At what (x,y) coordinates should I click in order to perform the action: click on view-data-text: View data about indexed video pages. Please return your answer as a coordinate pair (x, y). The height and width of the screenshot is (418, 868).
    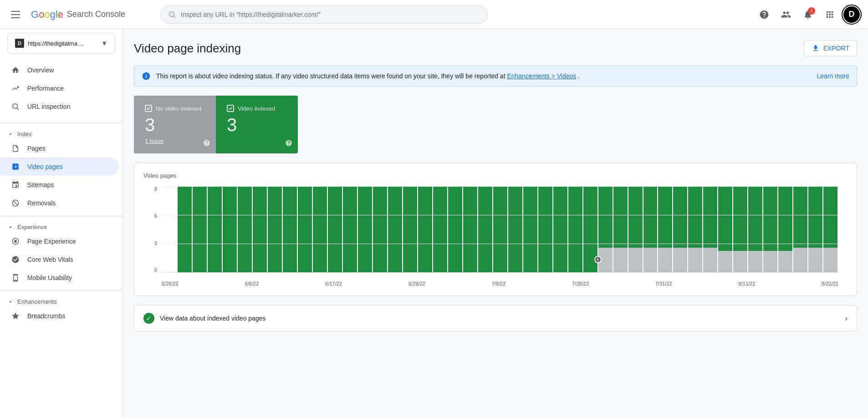
    Looking at the image, I should click on (213, 318).